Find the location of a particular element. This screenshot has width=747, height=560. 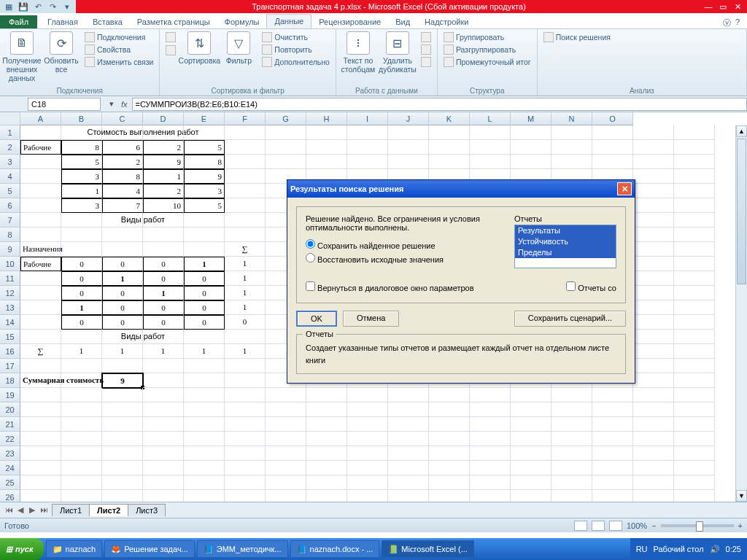

excel-icon: ▦ is located at coordinates (9, 7).